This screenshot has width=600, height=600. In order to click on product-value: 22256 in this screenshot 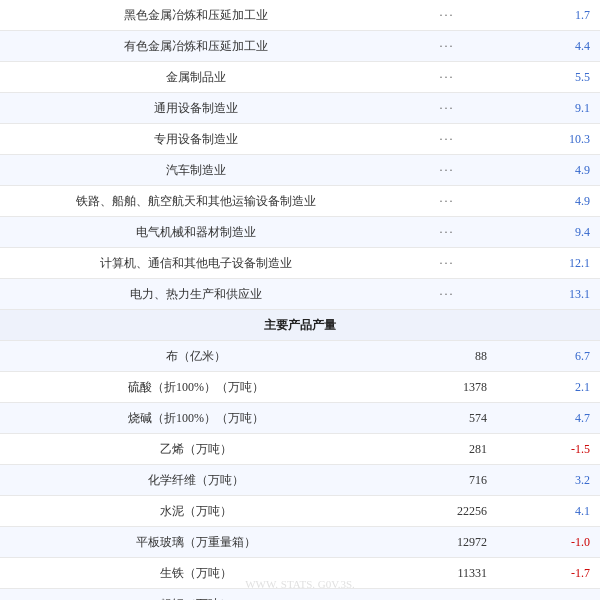, I will do `click(447, 512)`.